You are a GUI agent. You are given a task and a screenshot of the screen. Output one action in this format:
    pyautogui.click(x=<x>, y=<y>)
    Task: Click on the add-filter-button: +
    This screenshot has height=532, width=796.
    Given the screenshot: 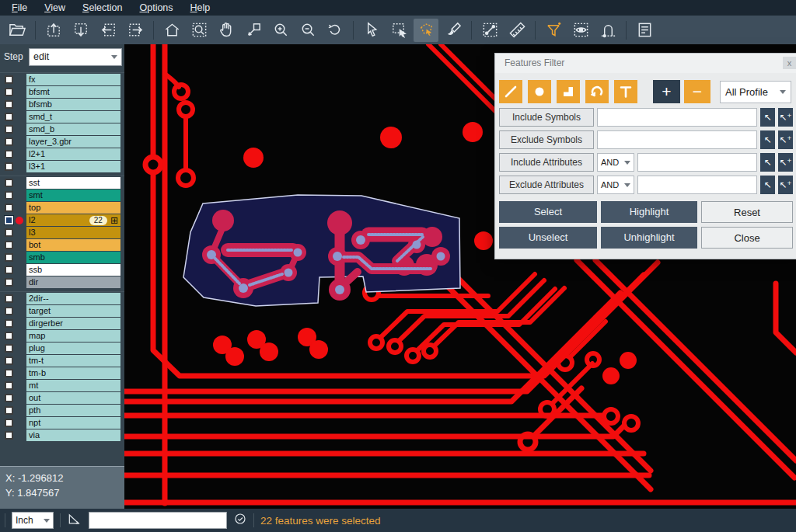 What is the action you would take?
    pyautogui.click(x=667, y=92)
    